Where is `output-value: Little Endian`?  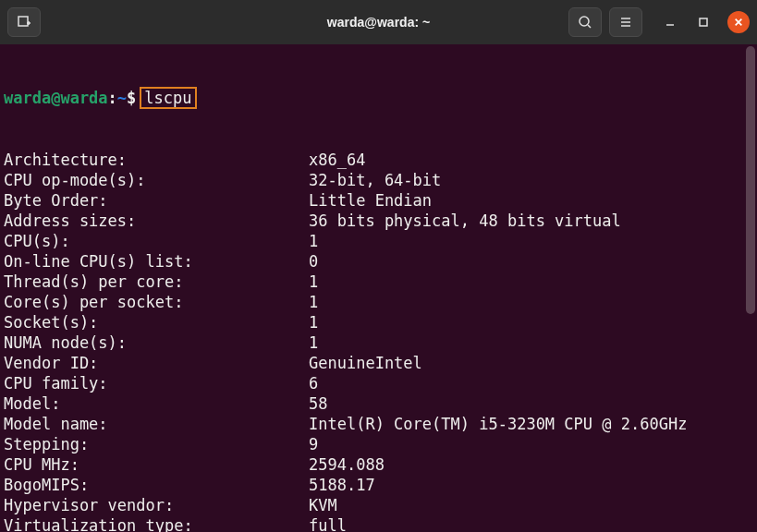 output-value: Little Endian is located at coordinates (370, 200).